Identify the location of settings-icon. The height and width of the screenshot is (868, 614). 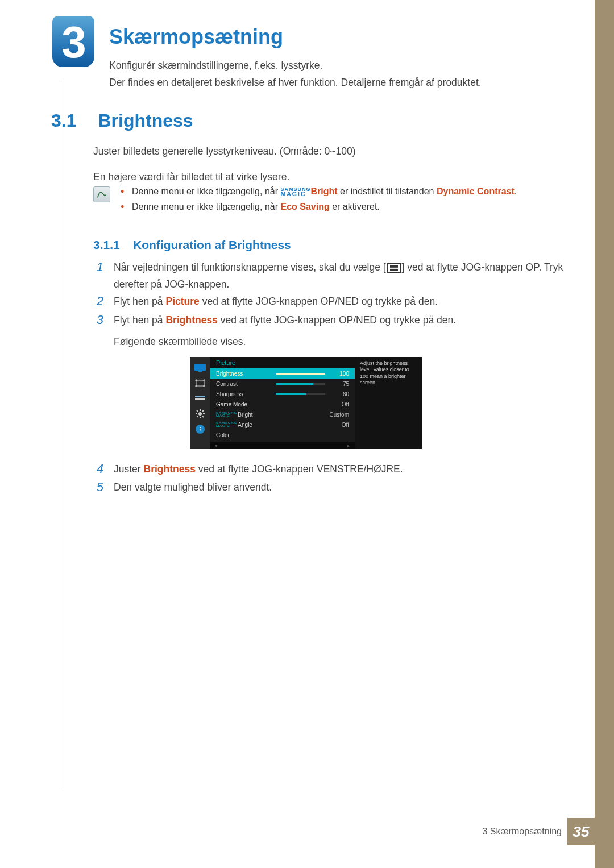
(200, 414).